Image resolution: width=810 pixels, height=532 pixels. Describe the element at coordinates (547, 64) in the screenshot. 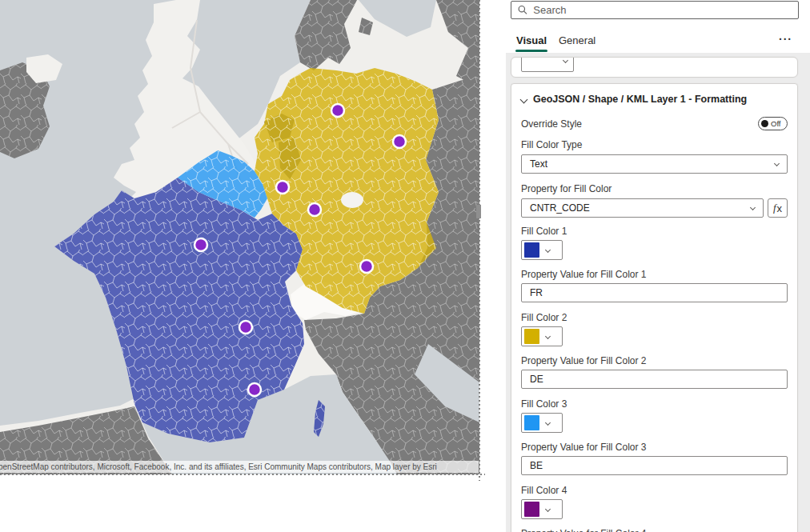

I see `truncated-dropdown` at that location.